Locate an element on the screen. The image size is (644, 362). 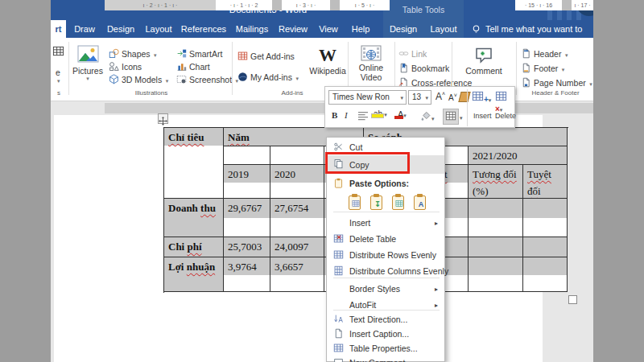
format-painter-button is located at coordinates (464, 98).